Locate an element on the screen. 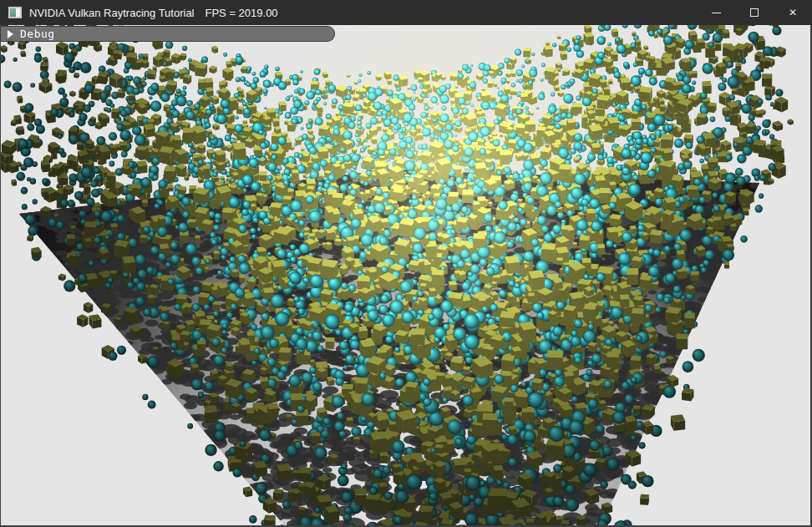 This screenshot has width=812, height=527. maximize-button is located at coordinates (754, 13).